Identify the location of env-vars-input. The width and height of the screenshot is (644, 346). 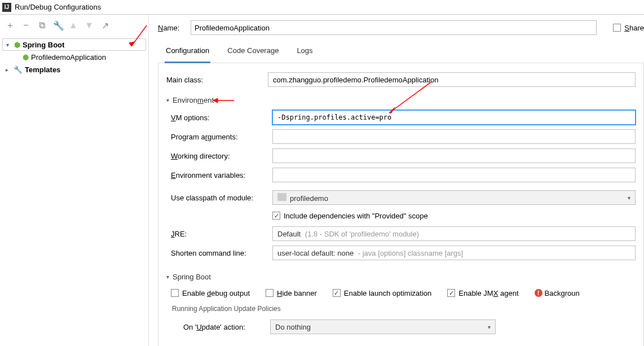
(454, 175).